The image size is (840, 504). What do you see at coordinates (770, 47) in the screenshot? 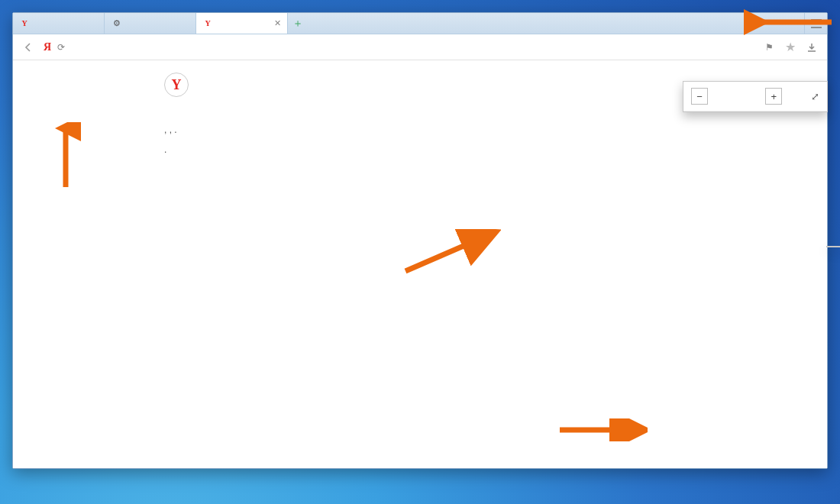
I see `flag-icon: ⚑` at bounding box center [770, 47].